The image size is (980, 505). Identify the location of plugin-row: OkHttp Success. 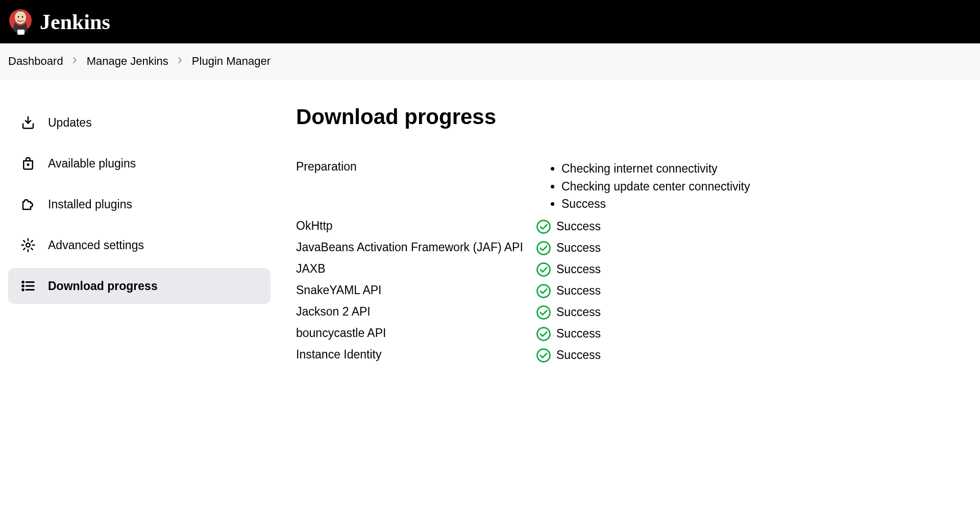
(638, 230).